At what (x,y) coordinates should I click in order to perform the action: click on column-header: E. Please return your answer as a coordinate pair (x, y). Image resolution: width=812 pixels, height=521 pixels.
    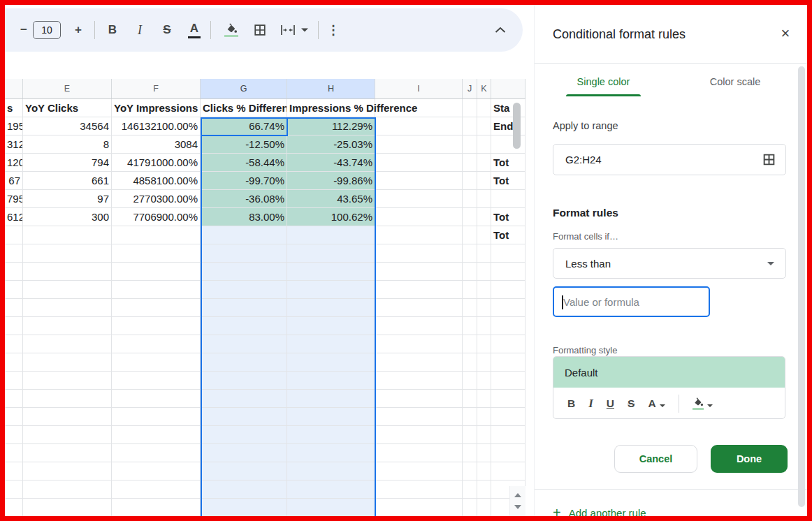
    Looking at the image, I should click on (67, 89).